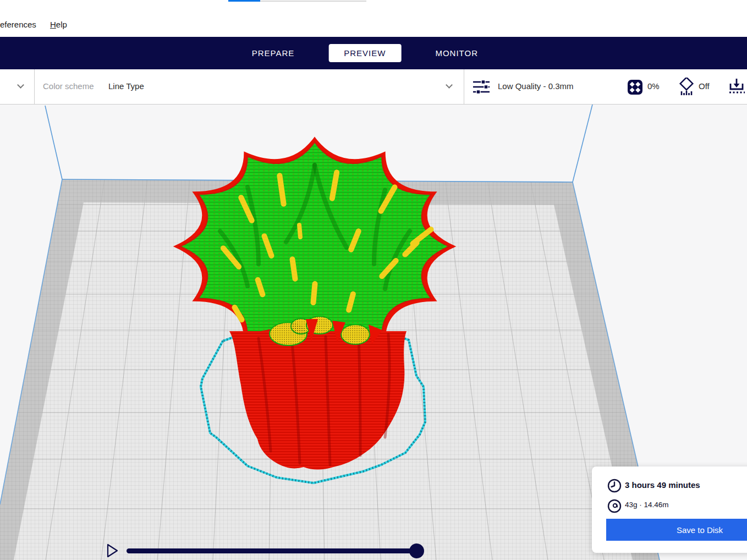  I want to click on color-scheme-chevron-icon, so click(449, 85).